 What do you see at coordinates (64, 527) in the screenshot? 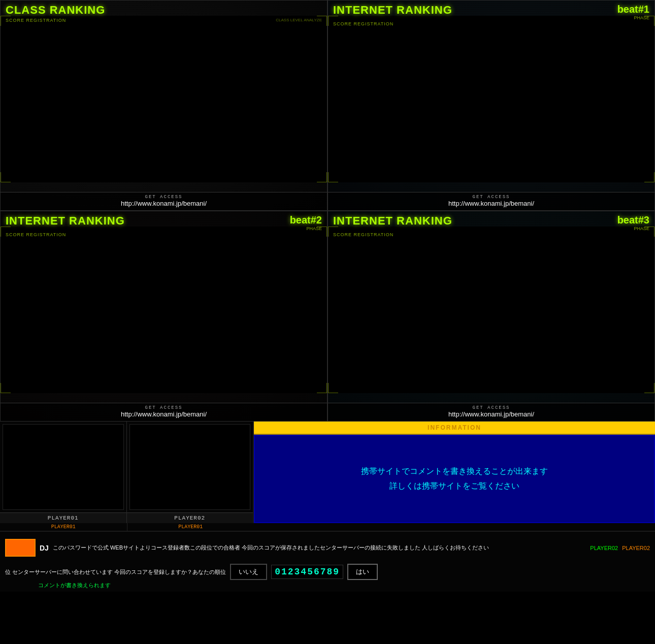
I see `player1-sublabel: PLAYER01` at bounding box center [64, 527].